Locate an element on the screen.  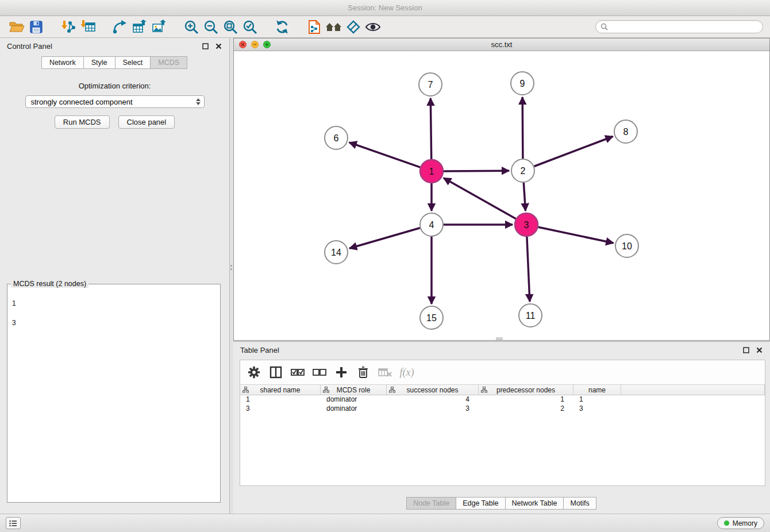
column-header-successor-nodes: successor nodes is located at coordinates (433, 390).